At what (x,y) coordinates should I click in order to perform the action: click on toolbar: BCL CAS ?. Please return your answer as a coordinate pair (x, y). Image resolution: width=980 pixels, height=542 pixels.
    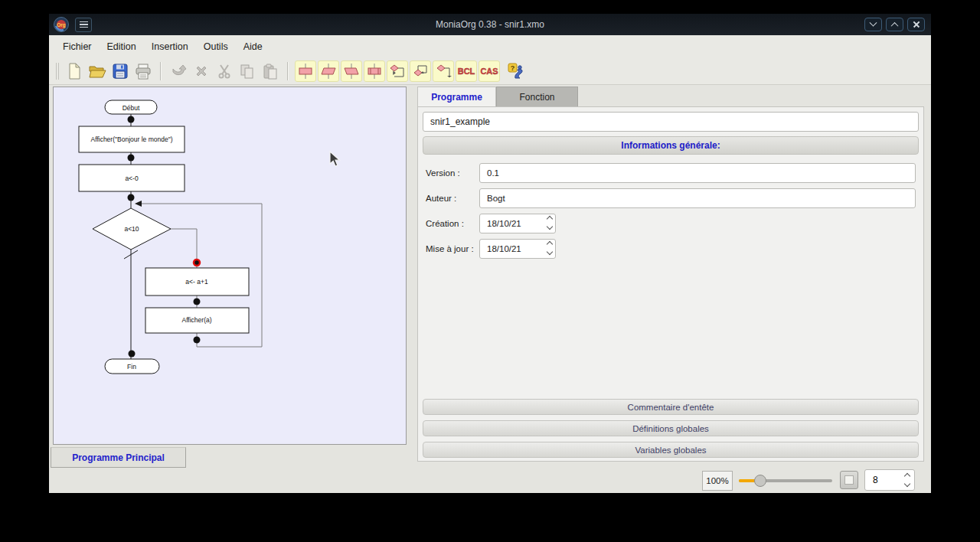
    Looking at the image, I should click on (490, 72).